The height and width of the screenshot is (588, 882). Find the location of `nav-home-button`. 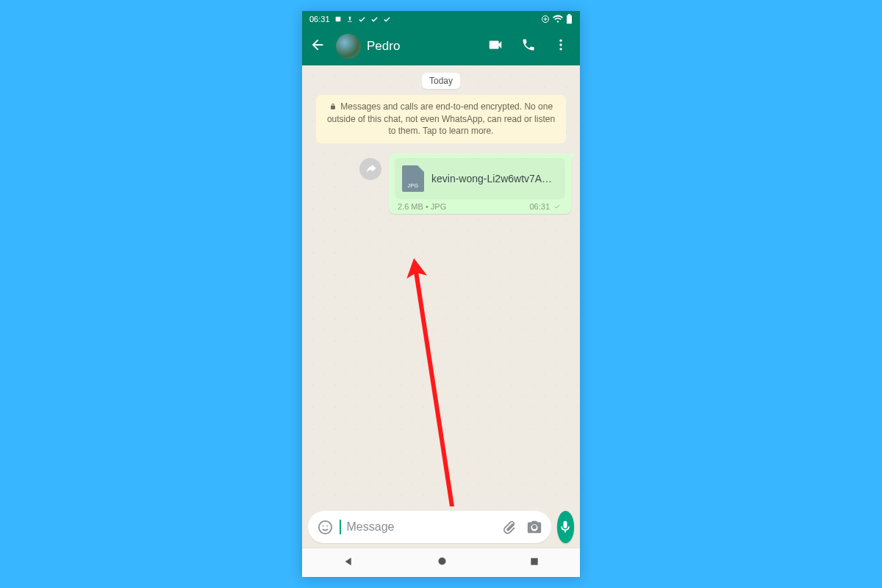

nav-home-button is located at coordinates (442, 563).